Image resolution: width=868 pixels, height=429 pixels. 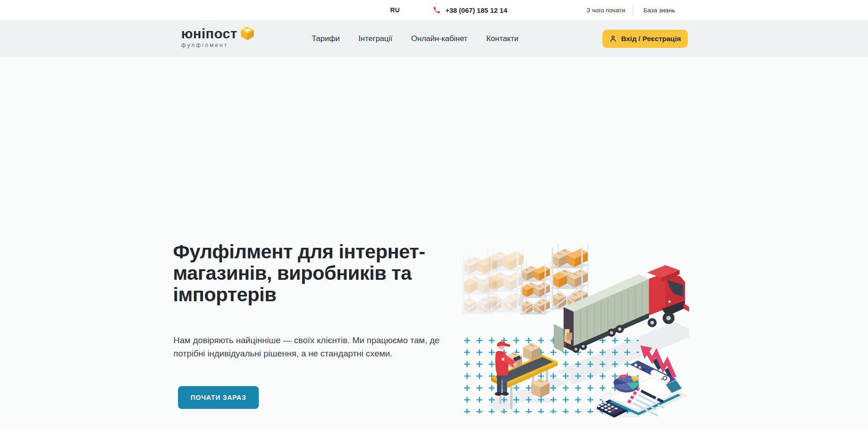 What do you see at coordinates (376, 39) in the screenshot?
I see `nav-item-integrations: Інтеграції` at bounding box center [376, 39].